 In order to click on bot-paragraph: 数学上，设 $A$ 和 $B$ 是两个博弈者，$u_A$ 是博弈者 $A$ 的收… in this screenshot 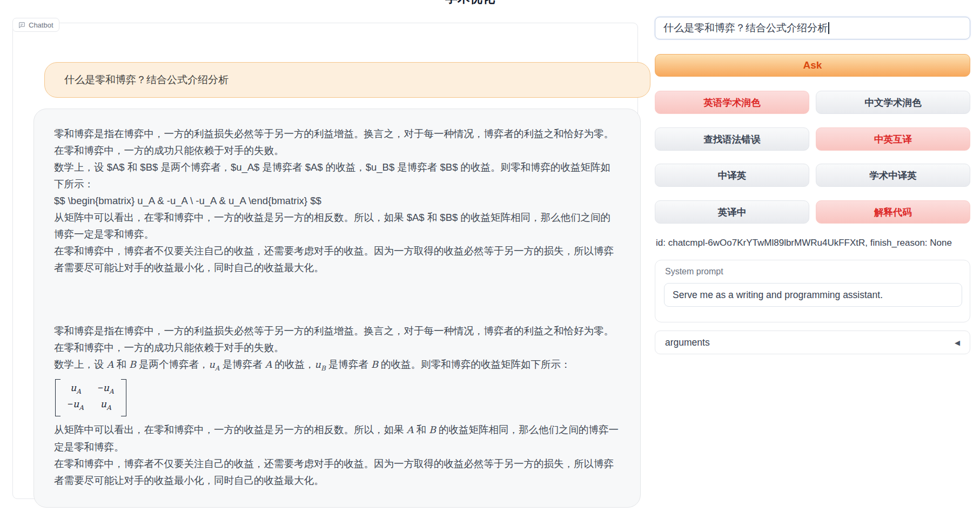, I will do `click(337, 176)`.